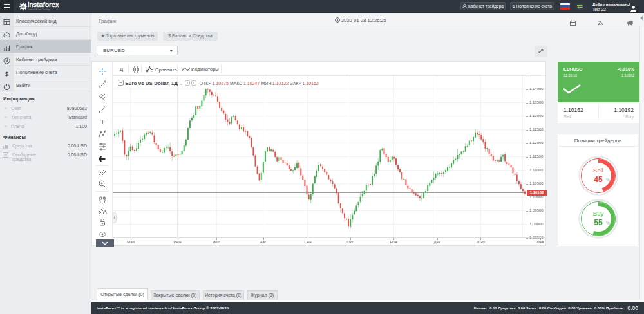 The width and height of the screenshot is (644, 314). I want to click on svg-text: Buy, so click(599, 214).